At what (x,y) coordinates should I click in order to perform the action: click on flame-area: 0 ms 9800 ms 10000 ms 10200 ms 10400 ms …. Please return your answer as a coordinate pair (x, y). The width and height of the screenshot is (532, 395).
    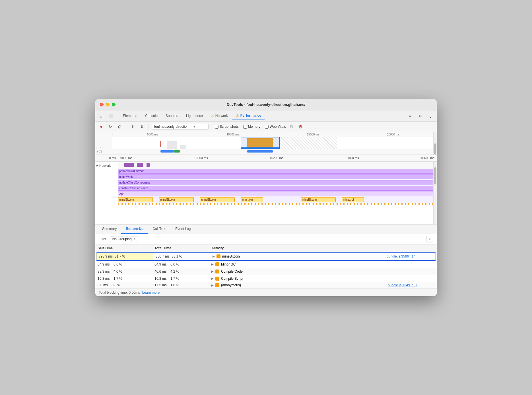
    Looking at the image, I should click on (266, 190).